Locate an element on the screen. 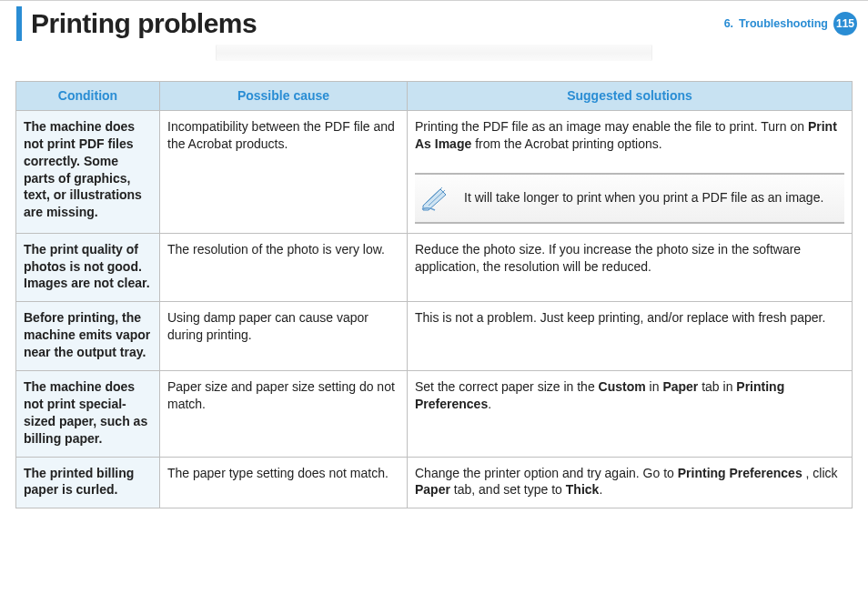 Image resolution: width=868 pixels, height=614 pixels. solution-text: tab, and set type to is located at coordinates (508, 489).